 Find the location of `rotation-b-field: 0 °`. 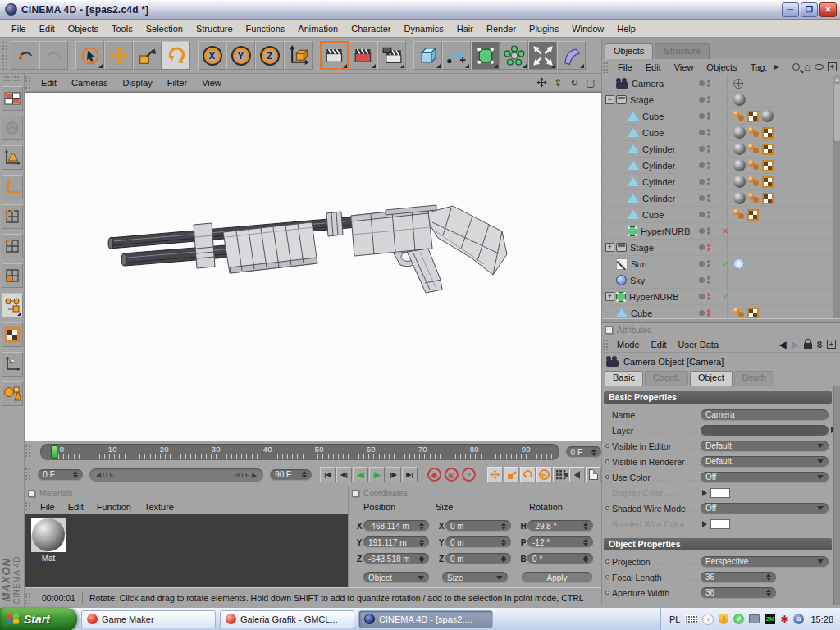

rotation-b-field: 0 ° is located at coordinates (560, 559).